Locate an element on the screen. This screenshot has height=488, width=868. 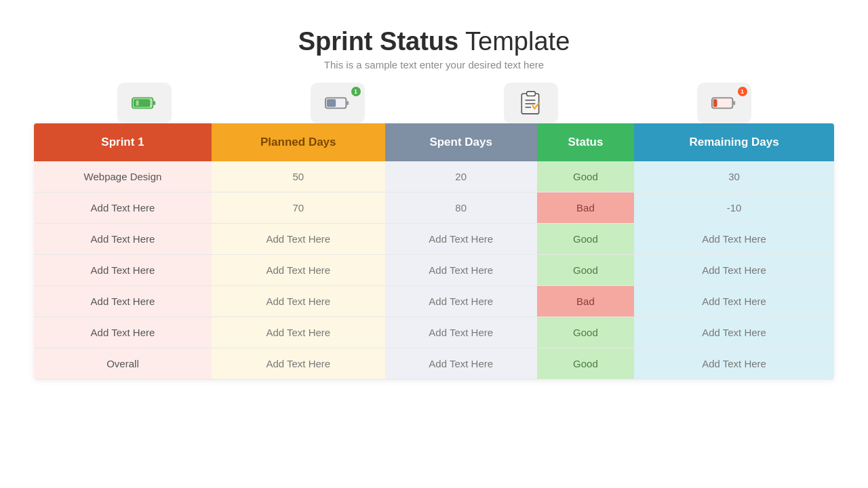
cell-remaining-6: Add Text Here is located at coordinates (734, 364).